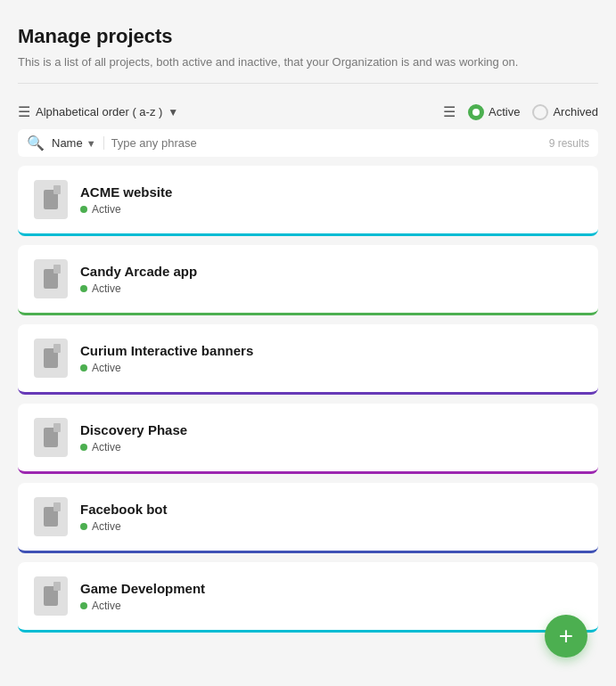 Image resolution: width=616 pixels, height=686 pixels. Describe the element at coordinates (225, 112) in the screenshot. I see `sort-section: ☰ Alphabetical order ( a-z ) ▼` at that location.